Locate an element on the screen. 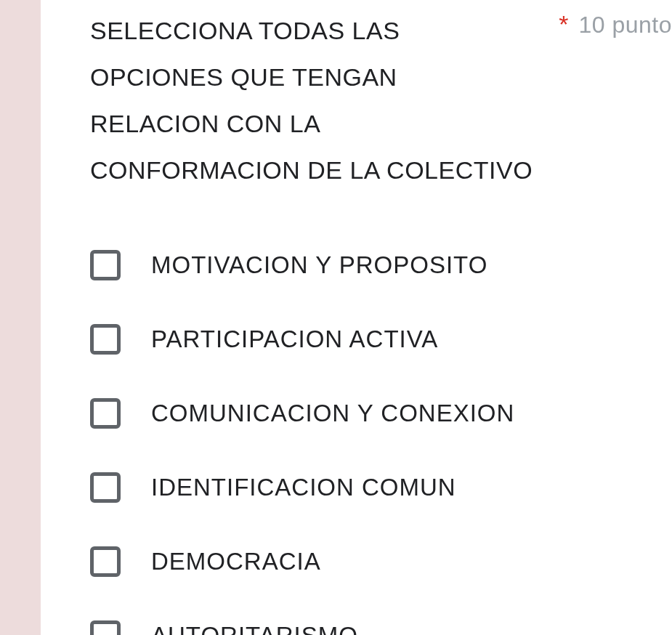 Image resolution: width=672 pixels, height=635 pixels. option-label: COMUNICACION Y CONEXION is located at coordinates (333, 413).